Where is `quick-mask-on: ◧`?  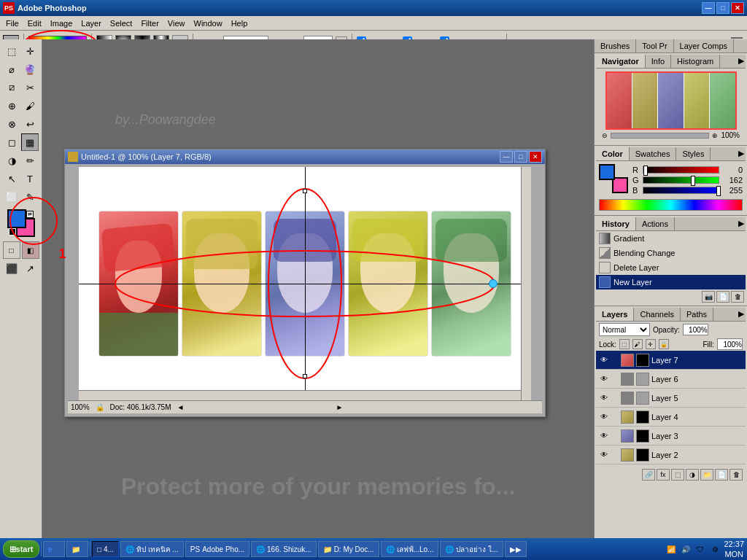 quick-mask-on: ◧ is located at coordinates (31, 250).